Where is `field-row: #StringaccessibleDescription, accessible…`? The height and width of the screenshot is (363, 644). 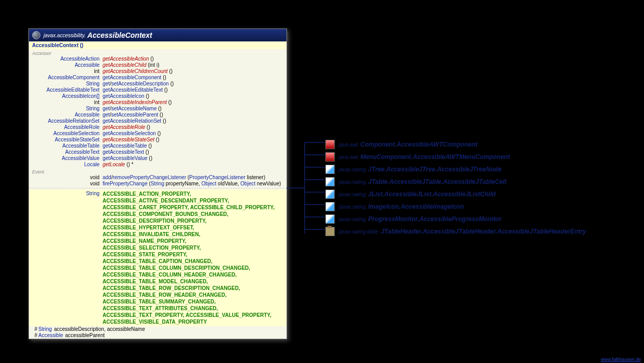 field-row: #StringaccessibleDescription, accessible… is located at coordinates (158, 329).